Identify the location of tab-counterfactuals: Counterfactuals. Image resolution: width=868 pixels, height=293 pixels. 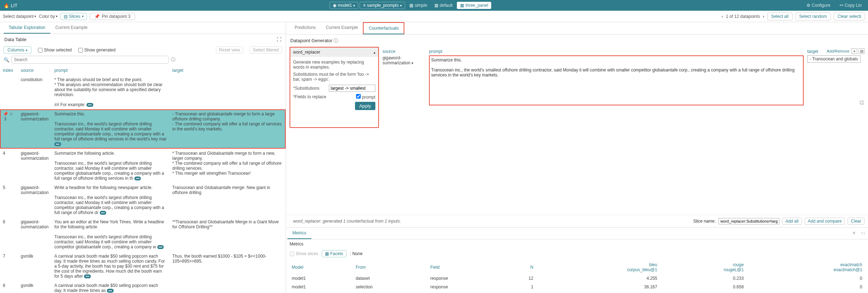
(384, 28).